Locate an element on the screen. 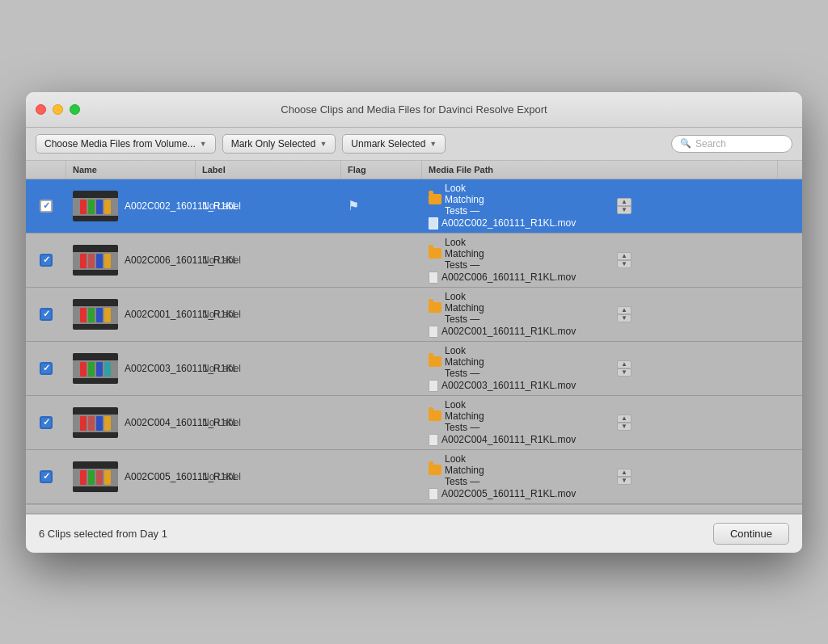 The width and height of the screenshot is (828, 644). titlebar: Choose Clips and Media Files for Davinci… is located at coordinates (414, 110).